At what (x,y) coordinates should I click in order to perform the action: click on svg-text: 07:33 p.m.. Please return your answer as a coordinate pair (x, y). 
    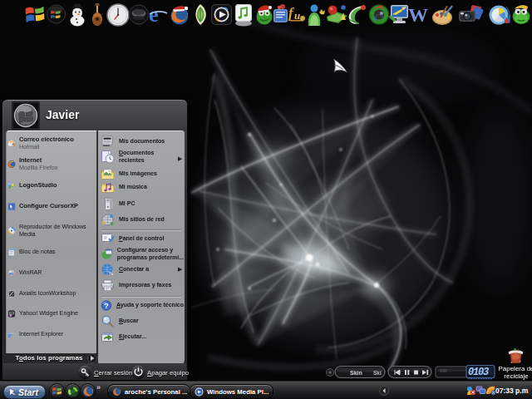
    Looking at the image, I should click on (512, 391).